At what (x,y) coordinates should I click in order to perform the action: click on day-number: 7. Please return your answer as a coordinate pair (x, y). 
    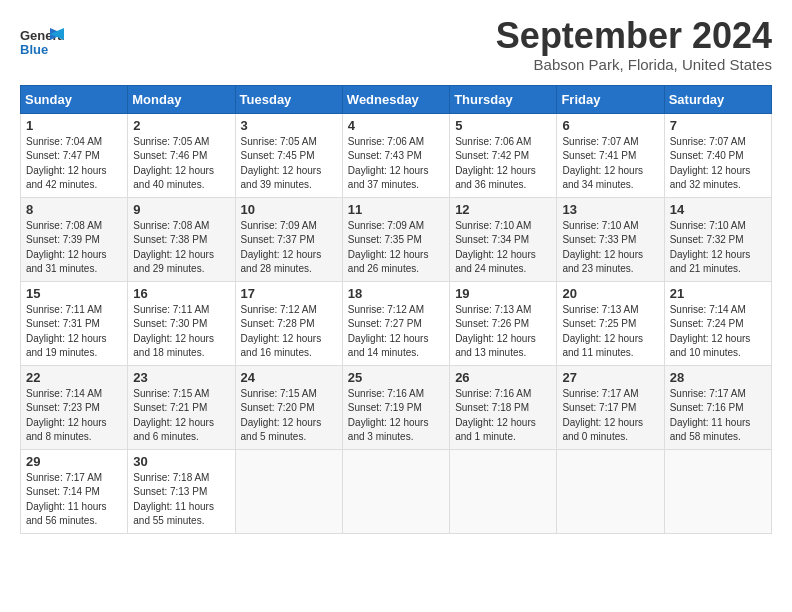
    Looking at the image, I should click on (718, 126).